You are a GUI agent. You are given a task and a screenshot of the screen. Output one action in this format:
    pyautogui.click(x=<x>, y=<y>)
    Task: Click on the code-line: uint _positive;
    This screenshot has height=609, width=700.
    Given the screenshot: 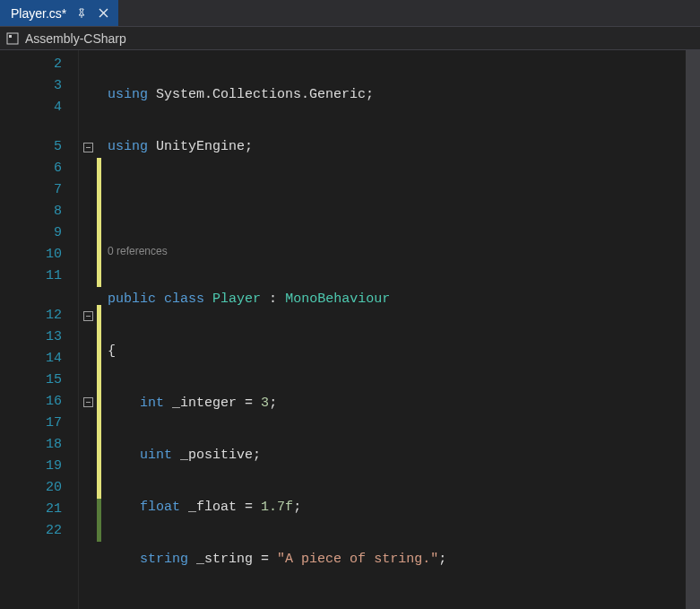 What is the action you would take?
    pyautogui.click(x=403, y=456)
    